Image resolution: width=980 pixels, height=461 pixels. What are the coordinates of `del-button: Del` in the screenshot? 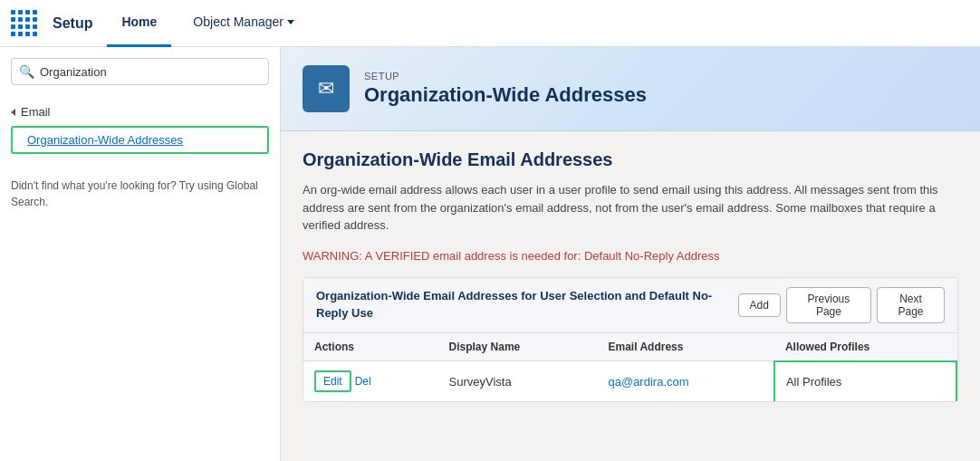 It's located at (363, 381).